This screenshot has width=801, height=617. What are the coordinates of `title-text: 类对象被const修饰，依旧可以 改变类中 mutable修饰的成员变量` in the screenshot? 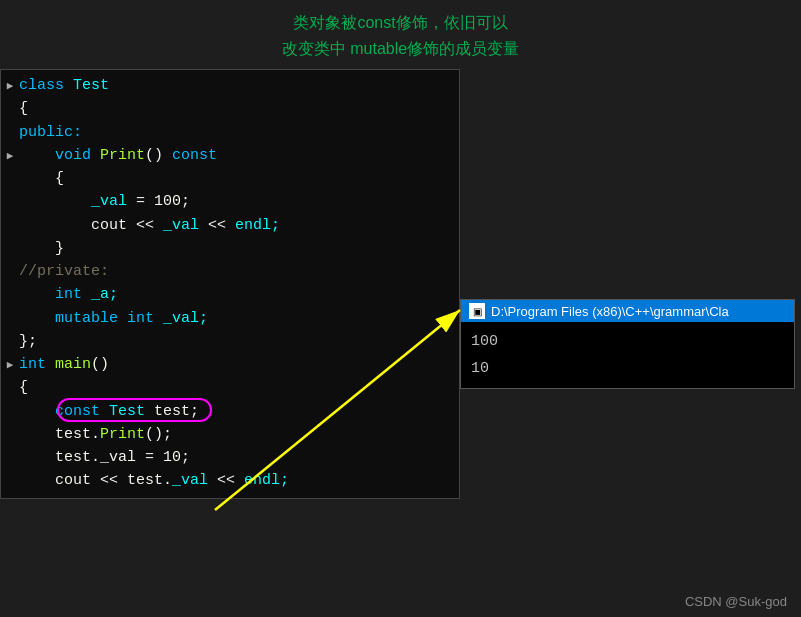 It's located at (400, 36).